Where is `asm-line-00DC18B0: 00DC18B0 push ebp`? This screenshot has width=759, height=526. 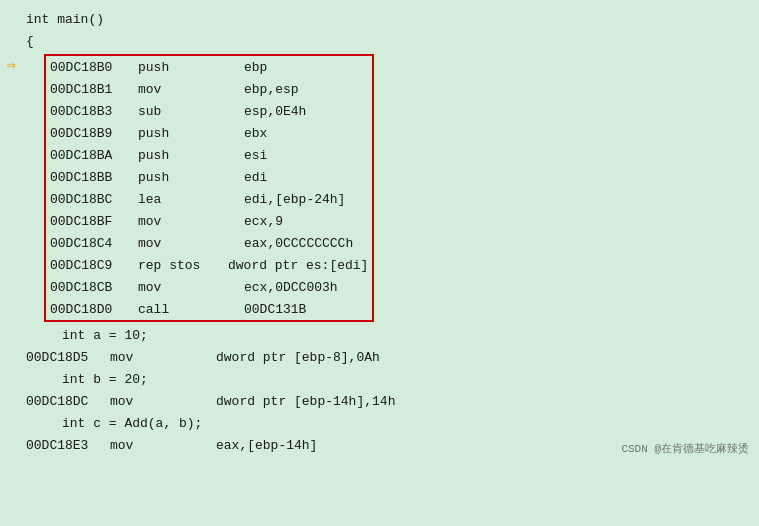 asm-line-00DC18B0: 00DC18B0 push ebp is located at coordinates (209, 67).